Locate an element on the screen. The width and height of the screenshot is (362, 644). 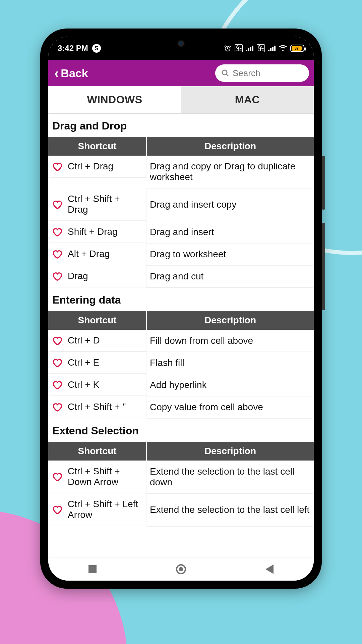
description-cell: Drag to worksheet is located at coordinates (230, 254).